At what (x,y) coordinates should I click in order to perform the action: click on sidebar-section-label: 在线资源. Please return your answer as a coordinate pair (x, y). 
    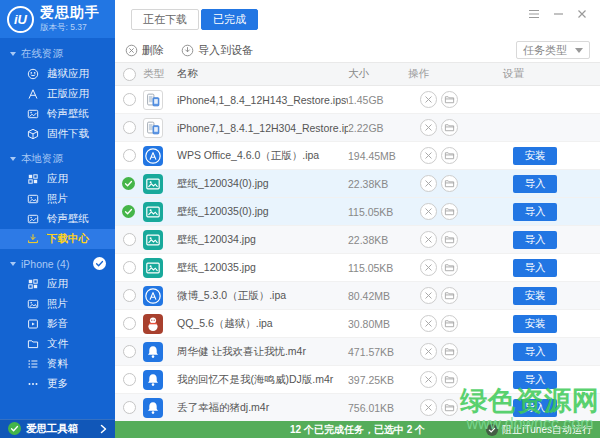
    Looking at the image, I should click on (42, 54).